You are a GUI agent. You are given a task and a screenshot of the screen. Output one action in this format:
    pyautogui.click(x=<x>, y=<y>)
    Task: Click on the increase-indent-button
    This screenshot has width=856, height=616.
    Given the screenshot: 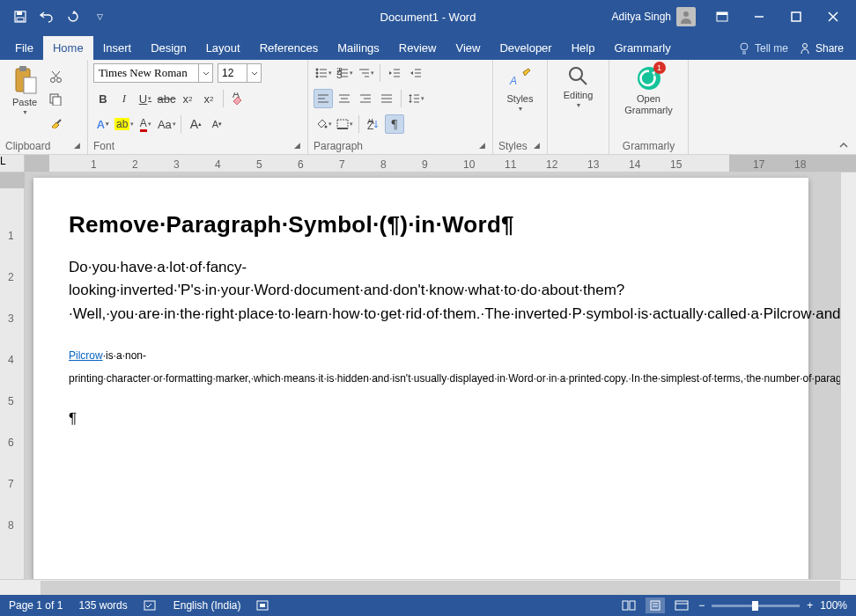 What is the action you would take?
    pyautogui.click(x=416, y=73)
    